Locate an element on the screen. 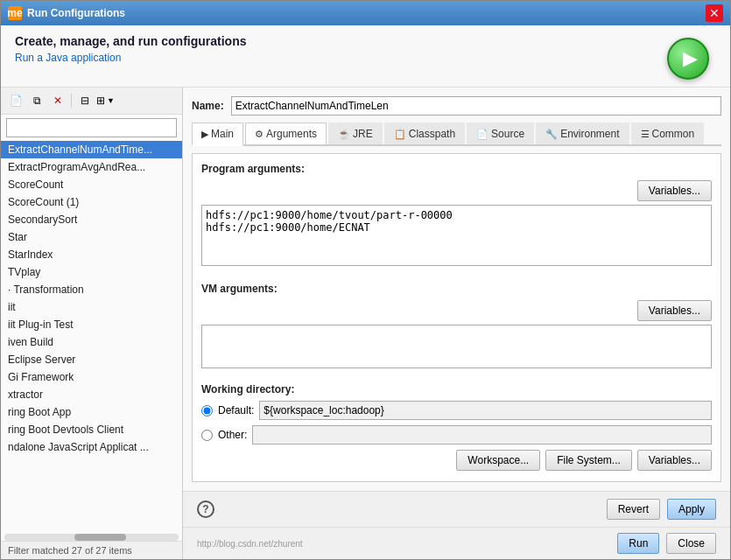  window-title: Run Configurations is located at coordinates (364, 13).